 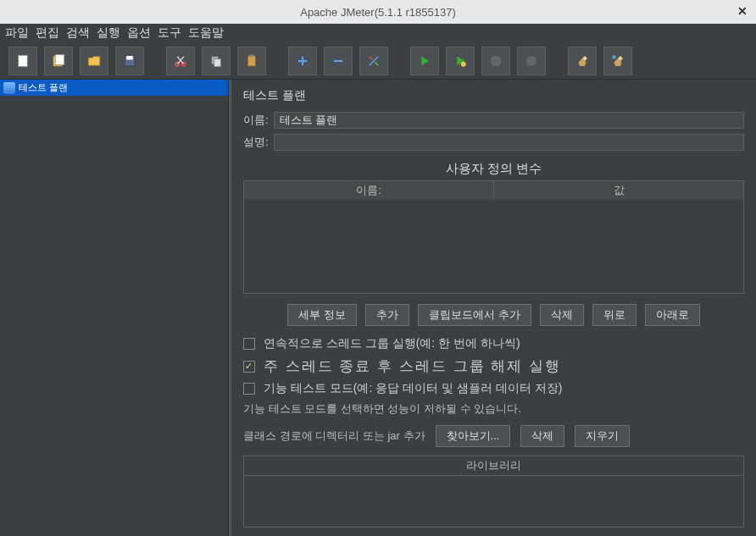 What do you see at coordinates (509, 120) in the screenshot?
I see `name-input` at bounding box center [509, 120].